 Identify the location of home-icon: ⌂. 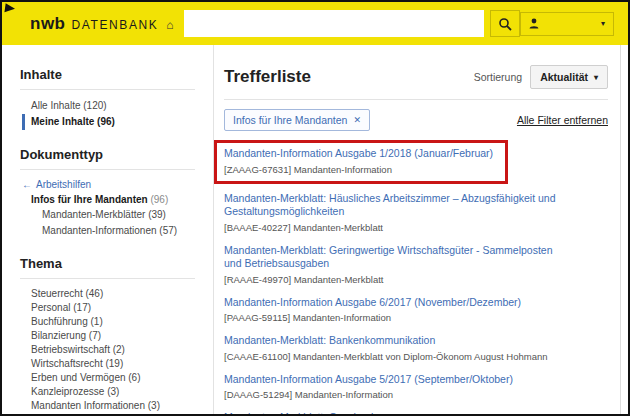
(170, 25).